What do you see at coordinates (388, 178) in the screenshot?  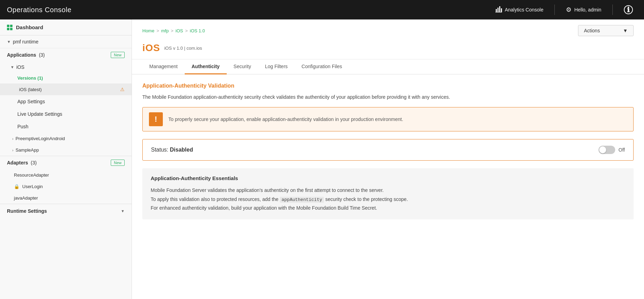 I see `essentials-title: Application-Authenticity Essentials` at bounding box center [388, 178].